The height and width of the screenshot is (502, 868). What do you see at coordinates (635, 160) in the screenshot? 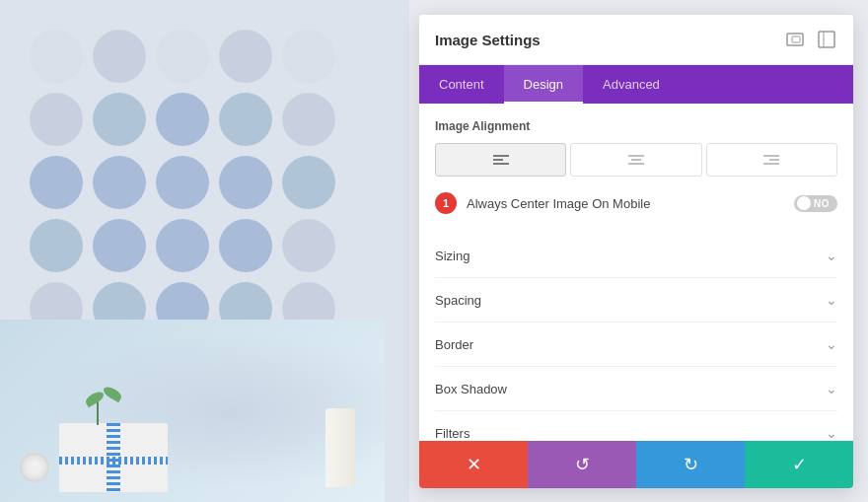
I see `align-center-button` at bounding box center [635, 160].